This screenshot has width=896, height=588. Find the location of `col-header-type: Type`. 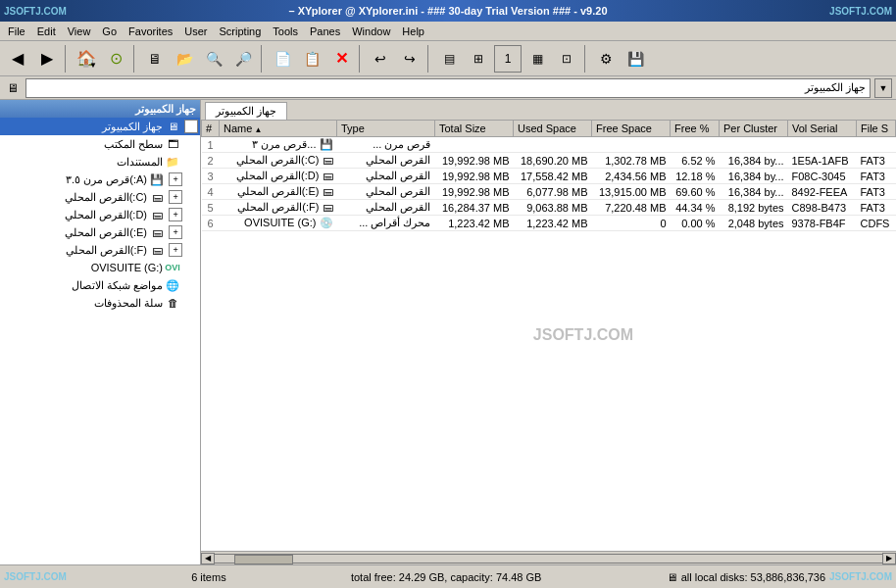

col-header-type: Type is located at coordinates (386, 129).